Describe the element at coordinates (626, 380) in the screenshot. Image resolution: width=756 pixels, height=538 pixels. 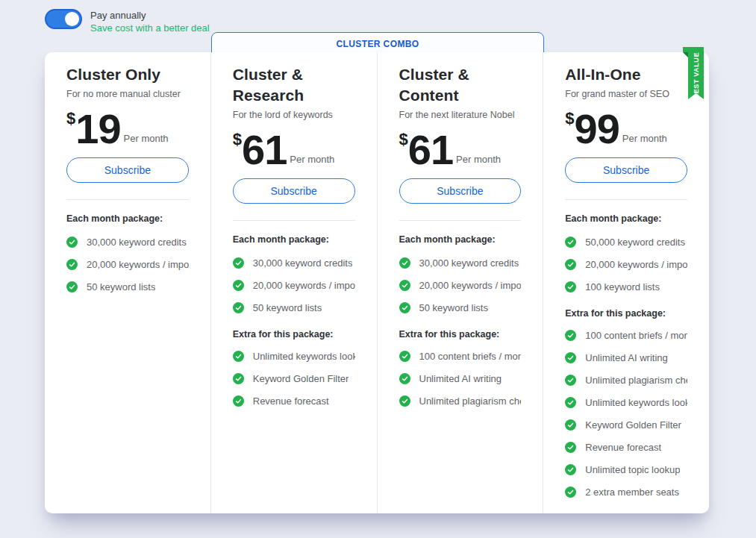
I see `feature-item: Unlimited plagiarism check` at that location.